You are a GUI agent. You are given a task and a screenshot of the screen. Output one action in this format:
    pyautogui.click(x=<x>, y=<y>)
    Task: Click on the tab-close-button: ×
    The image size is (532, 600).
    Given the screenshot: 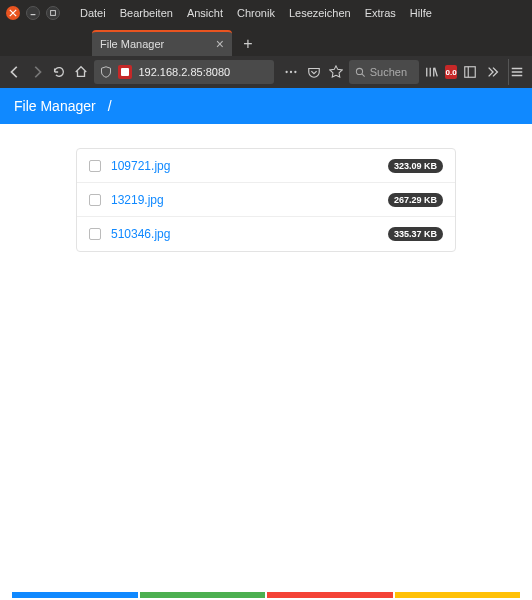 What is the action you would take?
    pyautogui.click(x=220, y=44)
    